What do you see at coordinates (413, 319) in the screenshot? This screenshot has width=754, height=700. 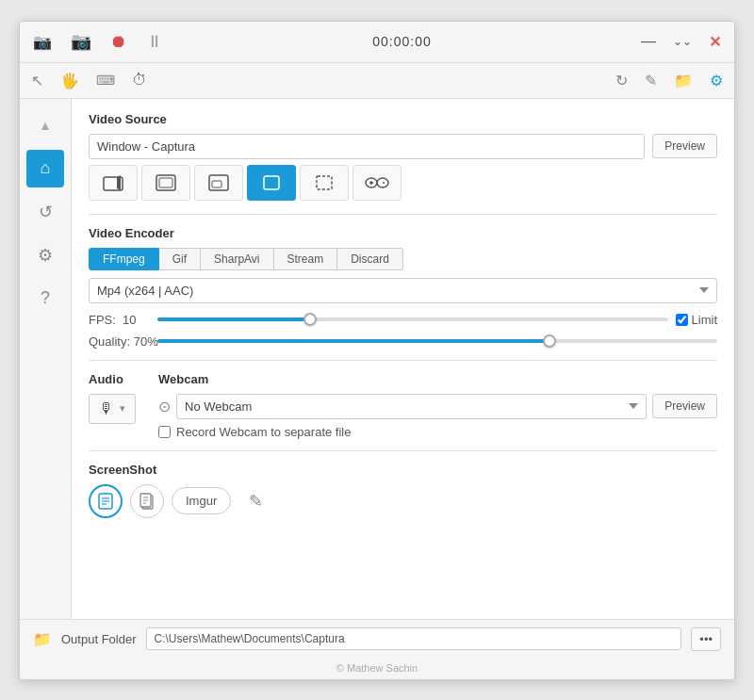 I see `fps-slider` at bounding box center [413, 319].